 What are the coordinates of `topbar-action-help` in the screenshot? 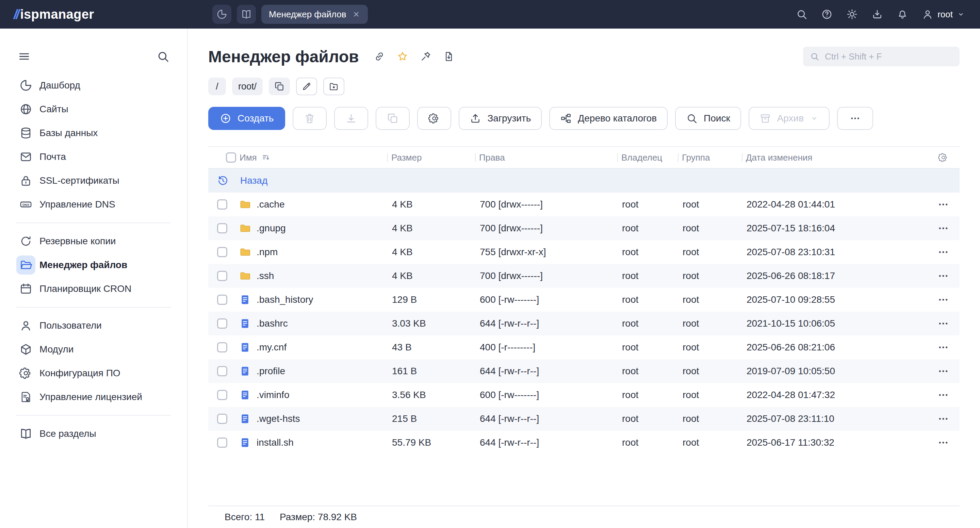 It's located at (827, 14).